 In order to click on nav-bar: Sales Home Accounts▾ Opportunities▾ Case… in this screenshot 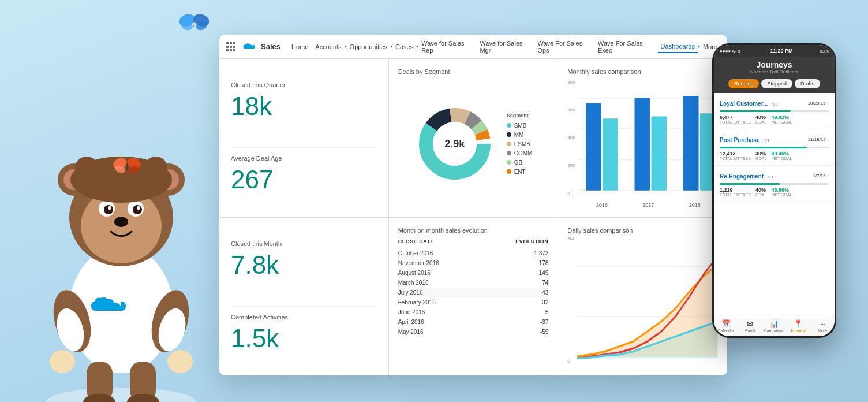, I will do `click(473, 47)`.